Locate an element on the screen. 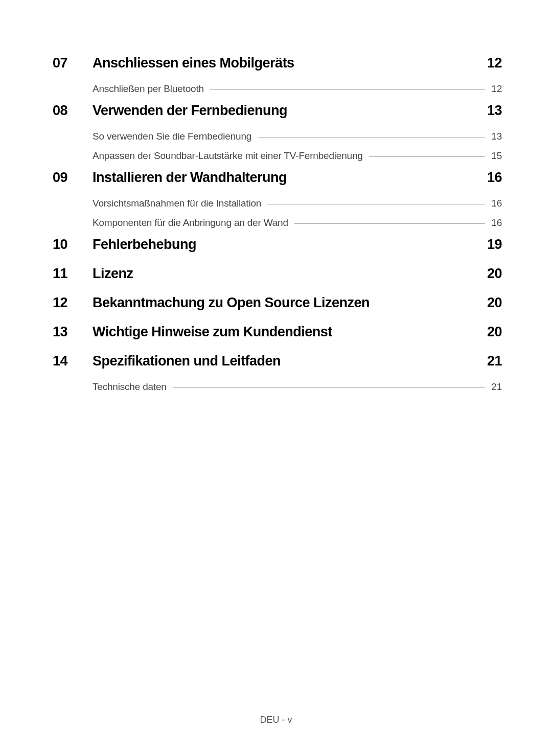 This screenshot has height=756, width=552. subsection-title: So verwenden Sie die Fernbedienung is located at coordinates (174, 136).